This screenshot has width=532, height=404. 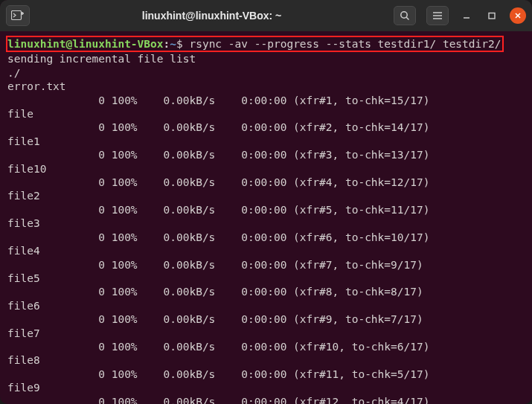 What do you see at coordinates (492, 16) in the screenshot?
I see `maximize-icon` at bounding box center [492, 16].